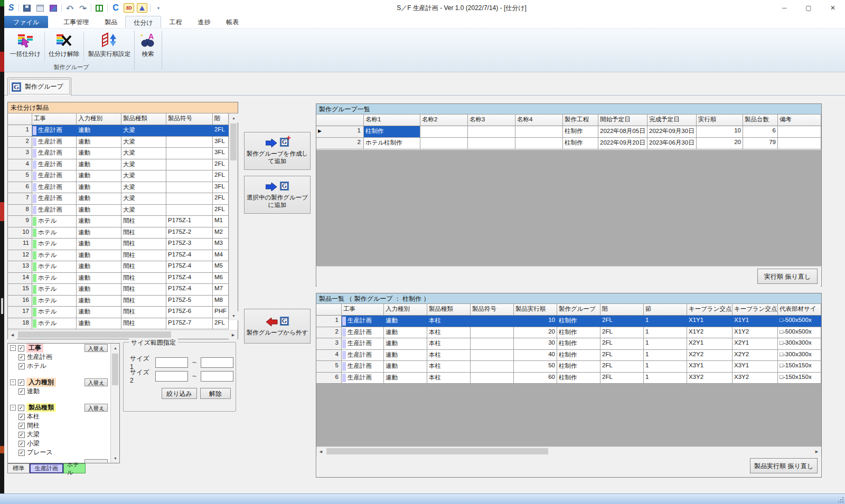 This screenshot has height=504, width=845. Describe the element at coordinates (800, 367) in the screenshot. I see `grid-cell: □-150x150x` at that location.